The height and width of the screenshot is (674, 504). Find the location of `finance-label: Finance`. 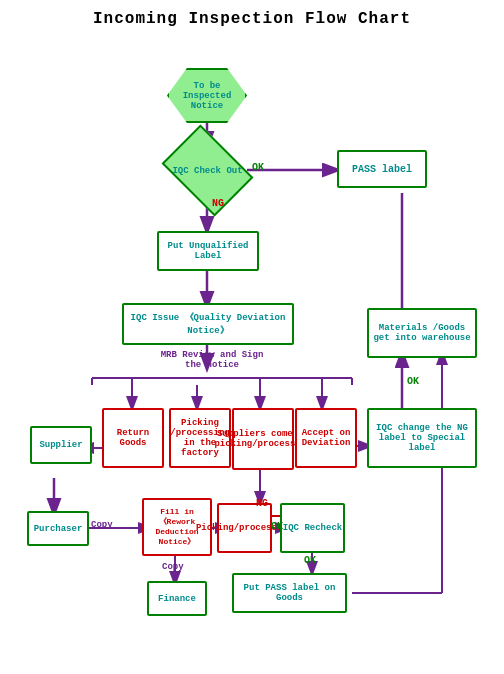

finance-label: Finance is located at coordinates (177, 599).